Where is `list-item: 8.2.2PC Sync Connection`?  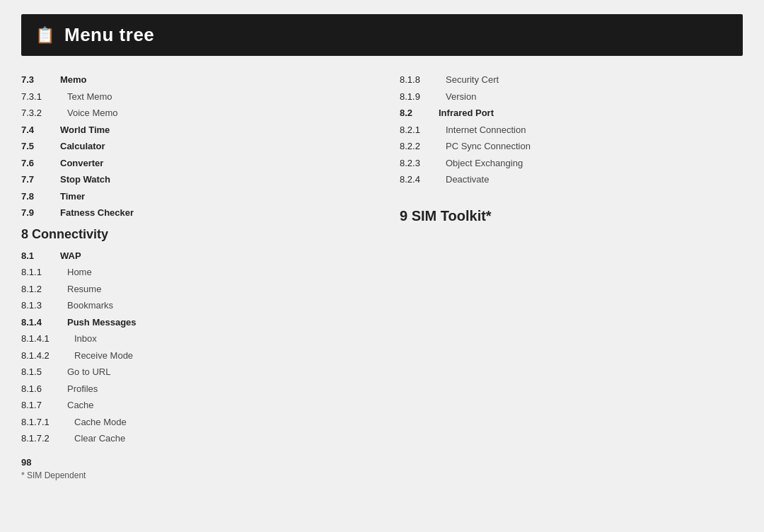
list-item: 8.2.2PC Sync Connection is located at coordinates (572, 146).